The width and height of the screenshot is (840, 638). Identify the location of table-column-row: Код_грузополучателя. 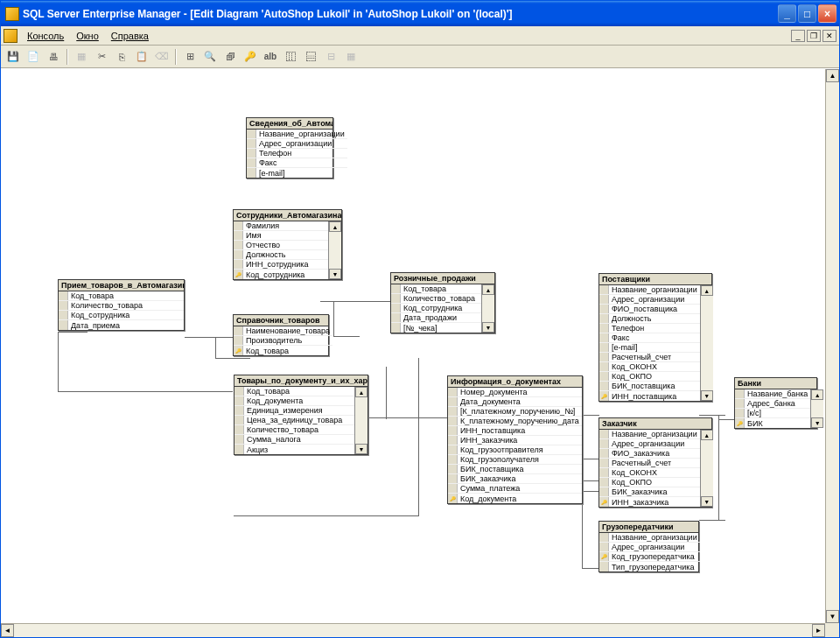
(514, 460).